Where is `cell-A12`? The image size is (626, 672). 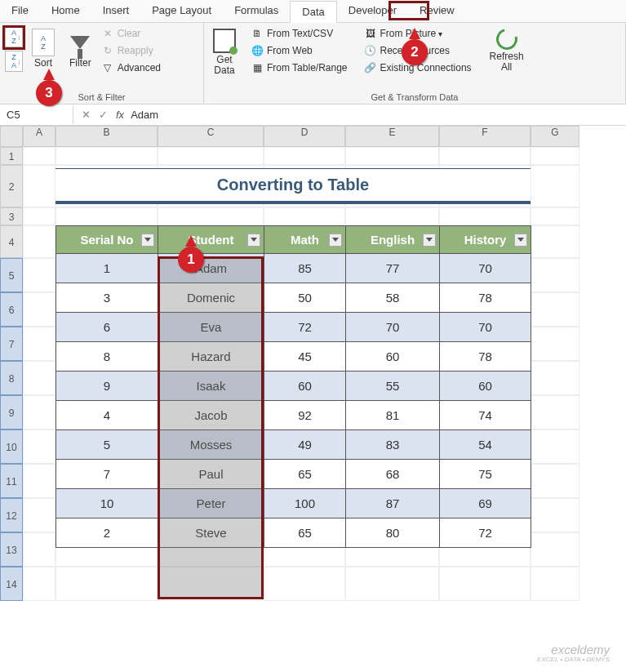 cell-A12 is located at coordinates (39, 515).